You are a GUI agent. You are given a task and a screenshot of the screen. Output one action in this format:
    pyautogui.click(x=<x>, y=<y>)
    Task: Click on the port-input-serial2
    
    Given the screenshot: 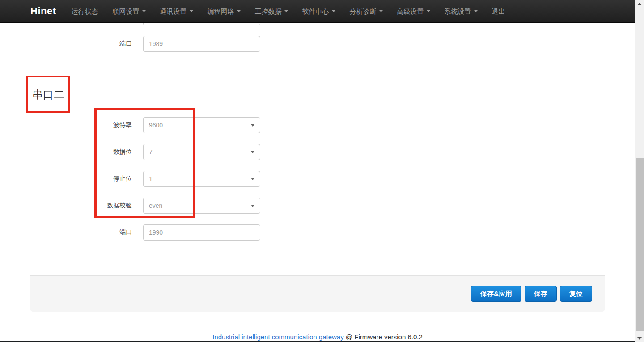 What is the action you would take?
    pyautogui.click(x=202, y=232)
    